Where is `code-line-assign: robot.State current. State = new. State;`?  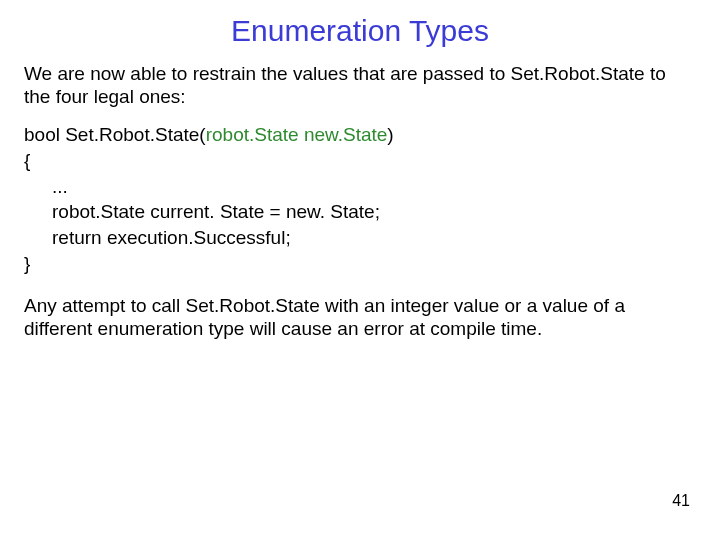 code-line-assign: robot.State current. State = new. State; is located at coordinates (360, 212).